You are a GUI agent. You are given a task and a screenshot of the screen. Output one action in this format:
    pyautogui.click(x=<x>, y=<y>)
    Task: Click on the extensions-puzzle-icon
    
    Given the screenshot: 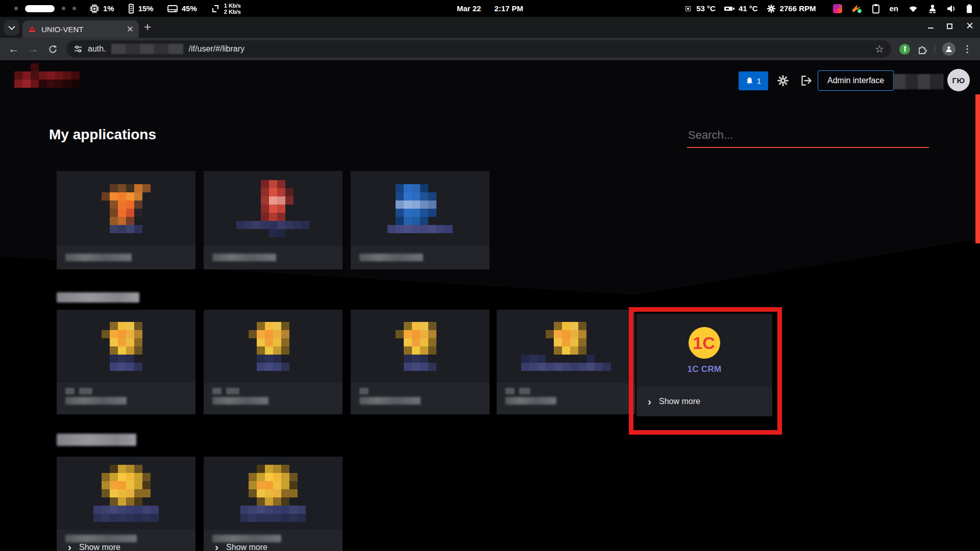 What is the action you would take?
    pyautogui.click(x=922, y=49)
    